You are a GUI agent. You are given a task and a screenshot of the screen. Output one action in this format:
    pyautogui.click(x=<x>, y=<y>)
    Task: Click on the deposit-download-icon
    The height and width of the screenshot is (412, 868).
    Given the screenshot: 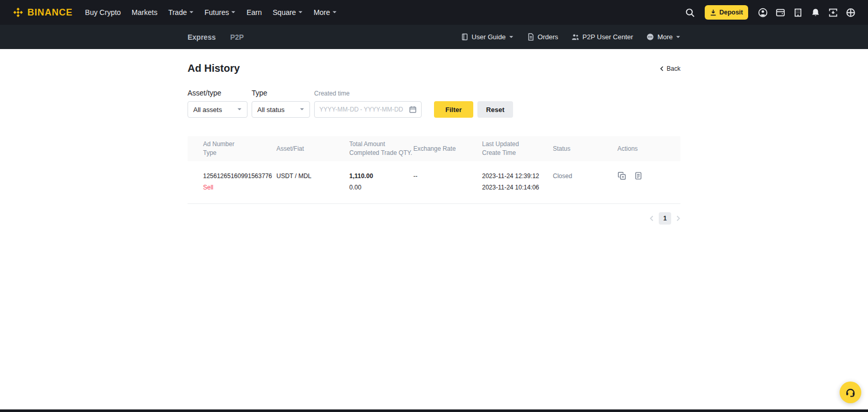 What is the action you would take?
    pyautogui.click(x=713, y=12)
    